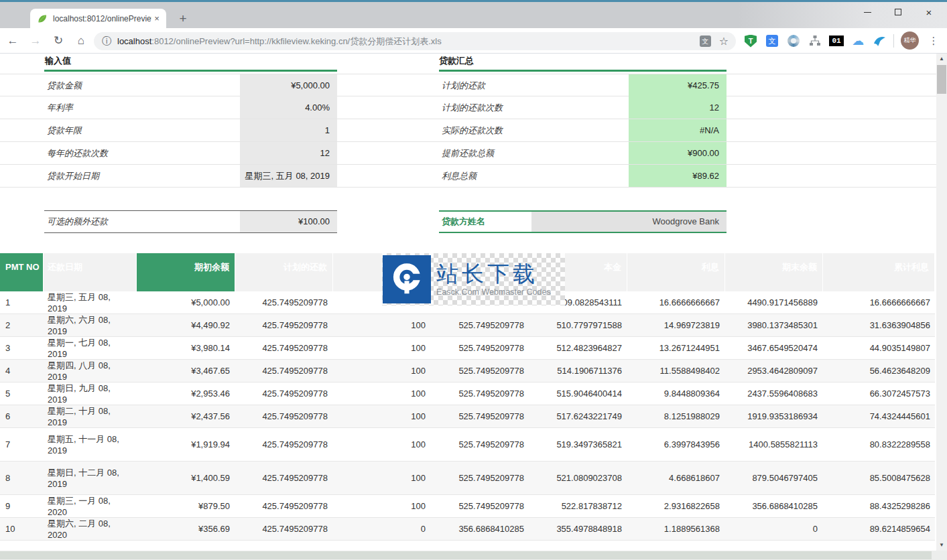  What do you see at coordinates (90, 506) in the screenshot?
I see `table-cell: 星期三, 一月 08, 2020` at bounding box center [90, 506].